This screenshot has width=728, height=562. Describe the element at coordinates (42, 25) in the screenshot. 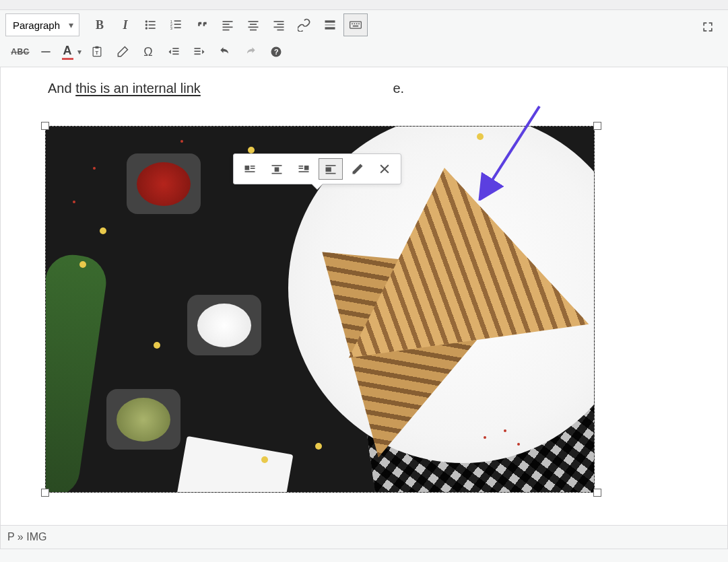

I see `format-dropdown: Paragraph` at that location.